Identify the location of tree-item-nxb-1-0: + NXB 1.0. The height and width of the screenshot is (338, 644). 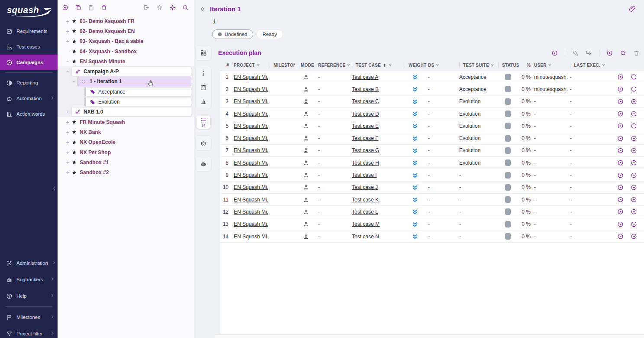
(126, 112).